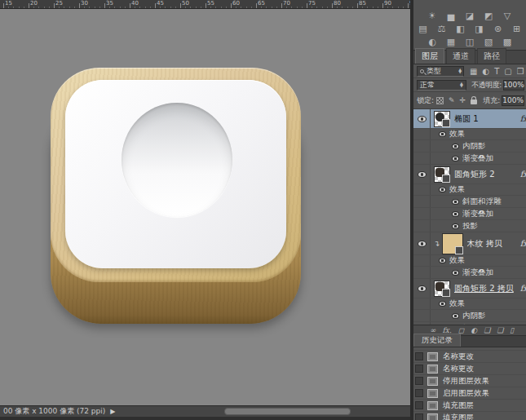 The image size is (526, 420). What do you see at coordinates (507, 72) in the screenshot?
I see `filter-shape-layers-icon: ▢` at bounding box center [507, 72].